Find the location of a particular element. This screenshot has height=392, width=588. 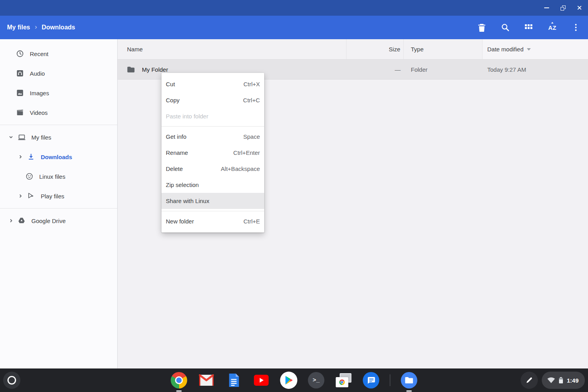

chrome-remote-desktop-app-button is located at coordinates (344, 380).